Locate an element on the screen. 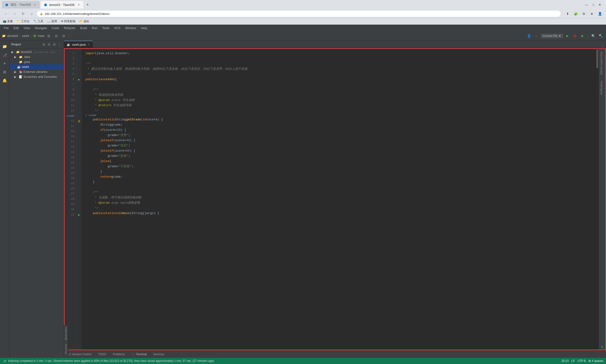 The width and height of the screenshot is (606, 364). maximize-button: □ is located at coordinates (593, 5).